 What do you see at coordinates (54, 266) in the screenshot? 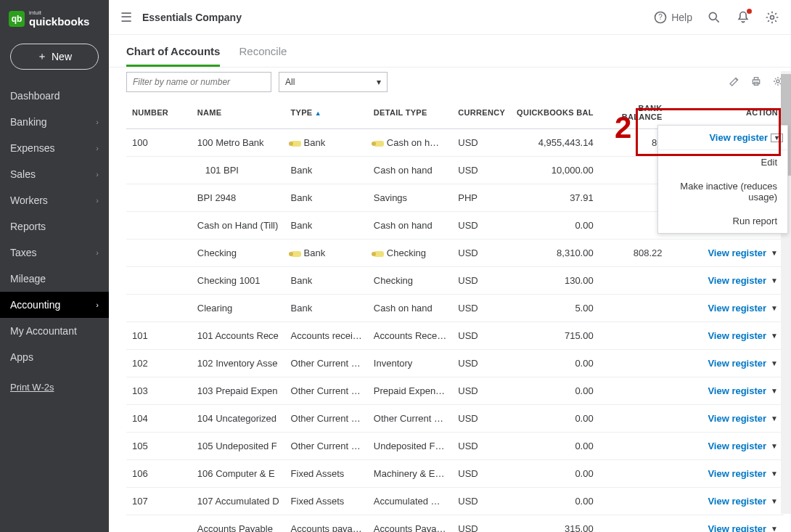
I see `sidebar: qb intuit quickbooks ＋ New DashboardBank…` at bounding box center [54, 266].